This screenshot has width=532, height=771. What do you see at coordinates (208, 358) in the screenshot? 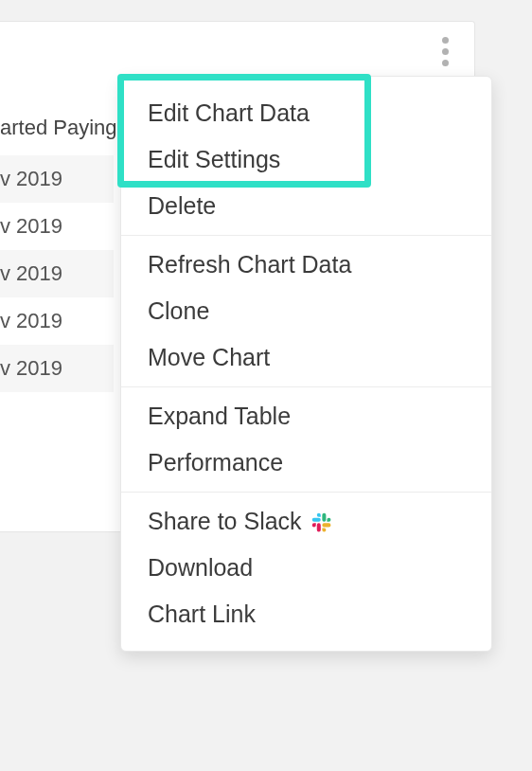
I see `menu-item-label: Move Chart` at bounding box center [208, 358].